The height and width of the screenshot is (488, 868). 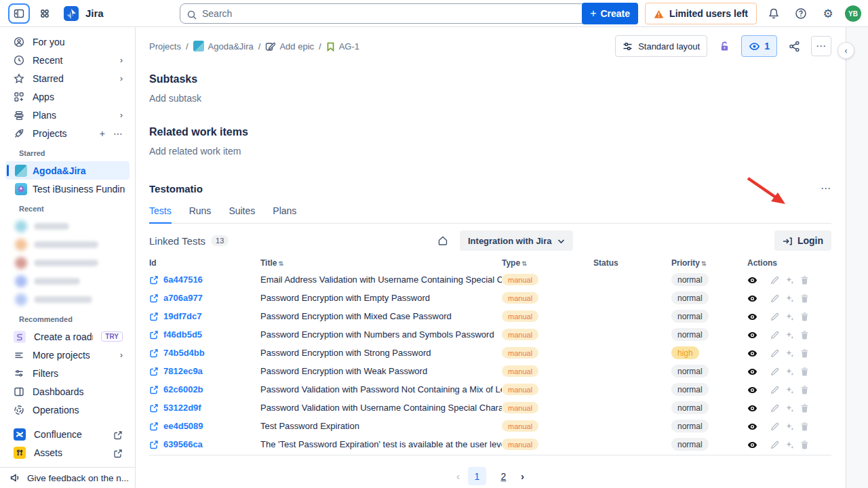 I want to click on sidebar-item-create-roadmap: Create a roadmap TRY, so click(x=68, y=336).